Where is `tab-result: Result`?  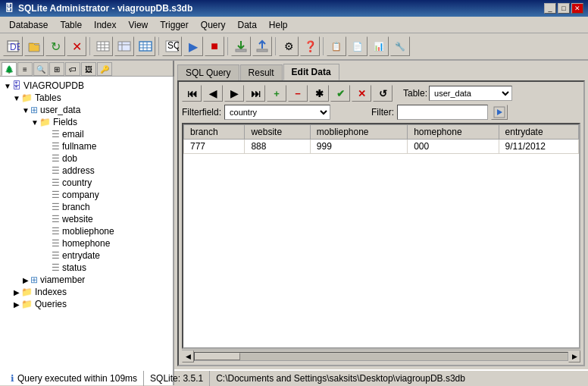 tab-result: Result is located at coordinates (261, 73).